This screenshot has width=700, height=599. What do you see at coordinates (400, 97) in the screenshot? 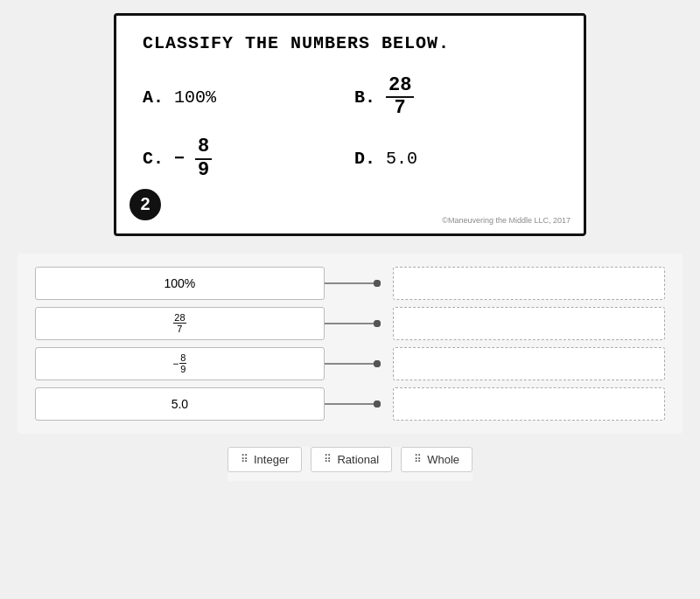
I see `fraction-b: 28 7` at bounding box center [400, 97].